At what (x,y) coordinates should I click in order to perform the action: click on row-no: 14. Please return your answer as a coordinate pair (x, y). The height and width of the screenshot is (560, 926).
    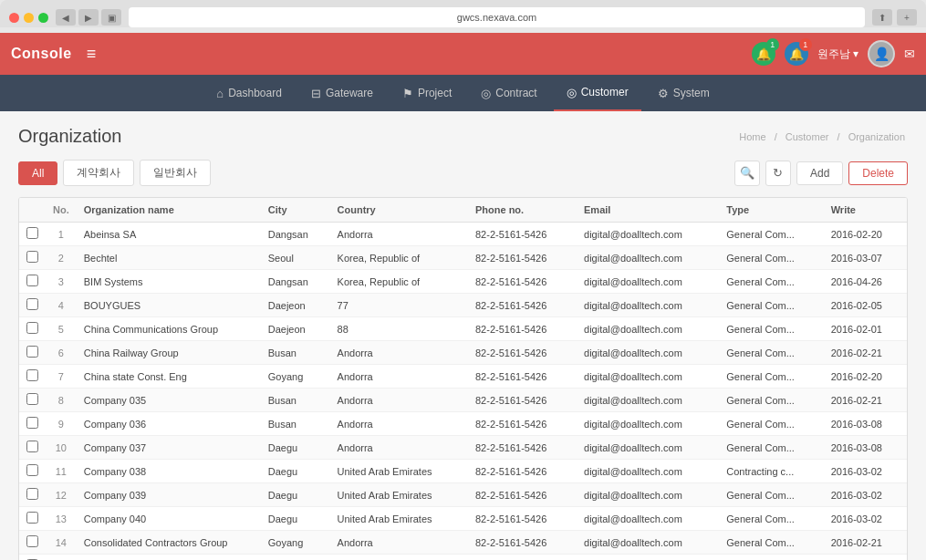
    Looking at the image, I should click on (61, 543).